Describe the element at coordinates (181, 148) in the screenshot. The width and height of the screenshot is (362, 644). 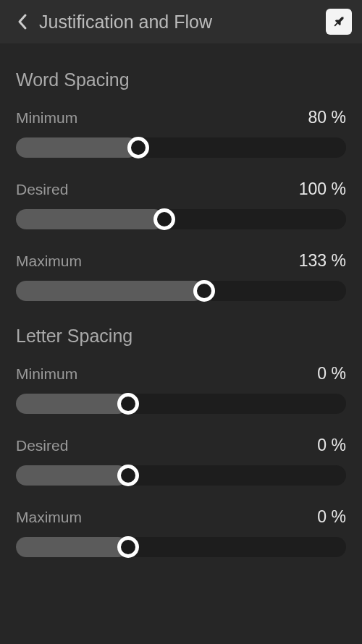
I see `word-spacing-minimum-slider` at that location.